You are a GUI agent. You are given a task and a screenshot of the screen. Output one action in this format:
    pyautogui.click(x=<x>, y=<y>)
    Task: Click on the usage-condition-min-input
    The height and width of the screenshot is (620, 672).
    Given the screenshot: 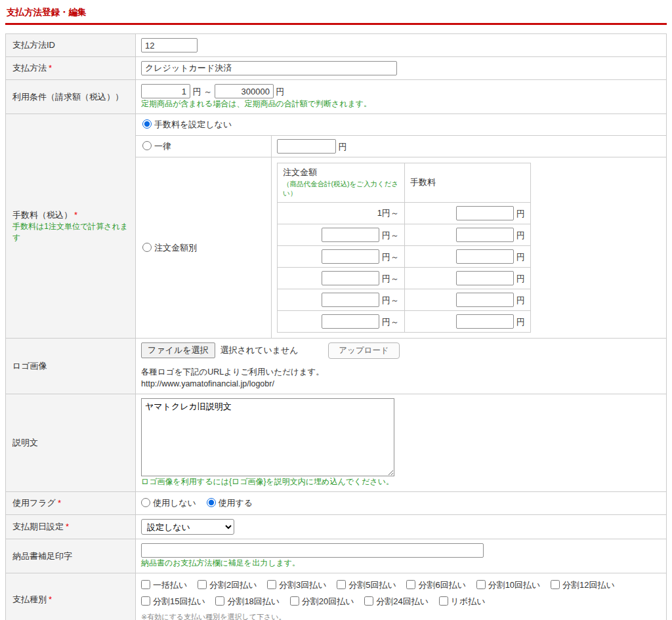 What is the action you would take?
    pyautogui.click(x=165, y=91)
    